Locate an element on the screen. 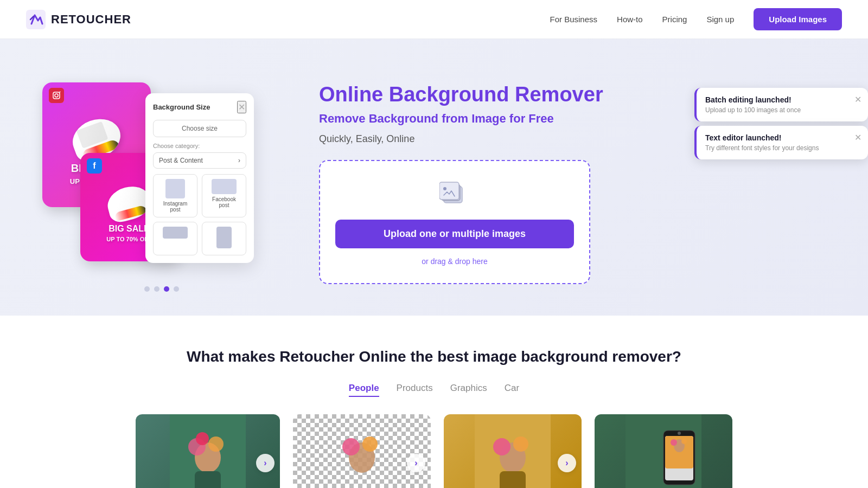  feature-image-original: › is located at coordinates (208, 451).